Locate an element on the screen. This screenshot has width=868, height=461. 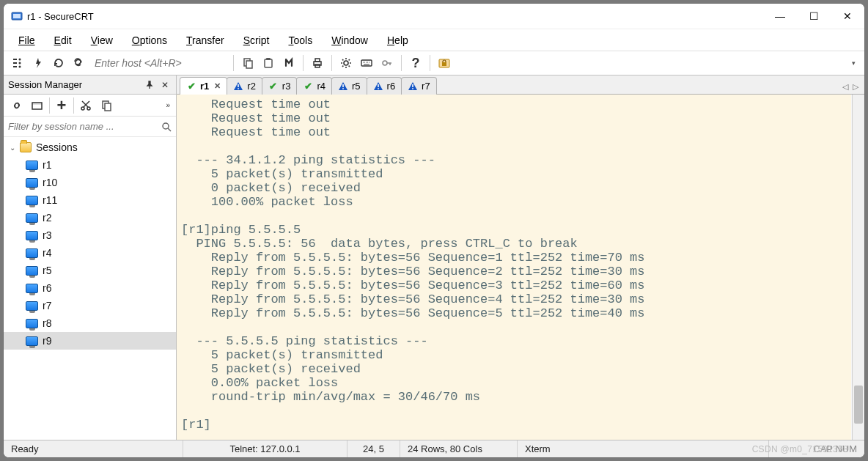
copy-session-icon is located at coordinates (106, 106).